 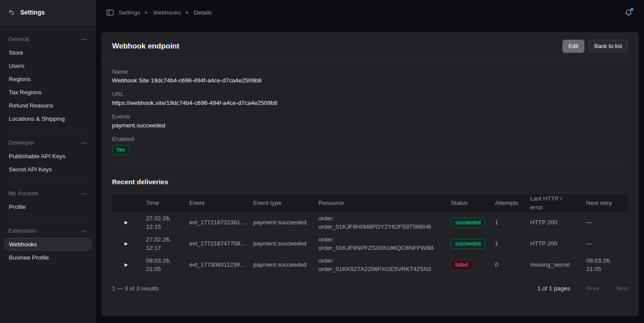 What do you see at coordinates (48, 207) in the screenshot?
I see `sidebar-item-profile: Profile` at bounding box center [48, 207].